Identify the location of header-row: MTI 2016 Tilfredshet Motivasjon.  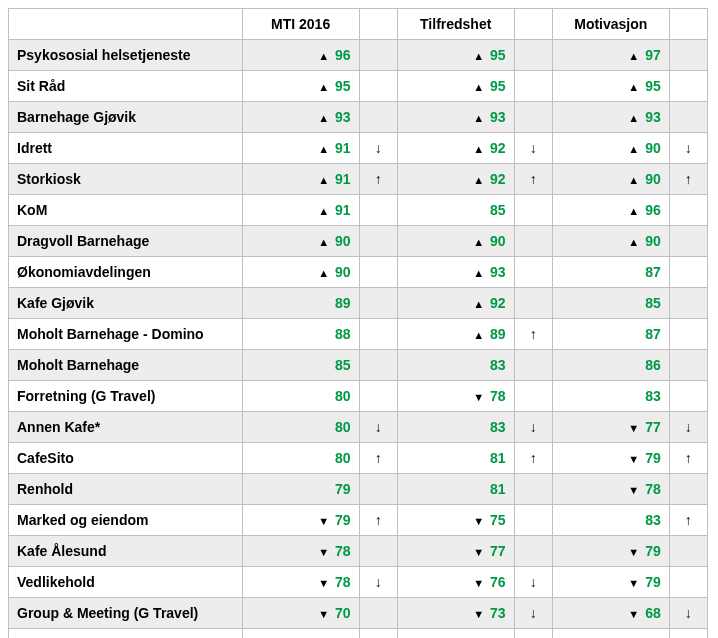
(358, 24).